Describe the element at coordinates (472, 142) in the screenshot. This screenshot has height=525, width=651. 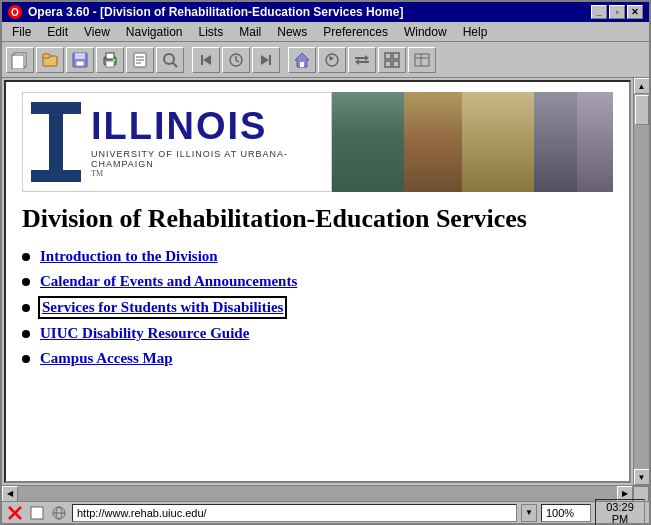
I see `banner-photo` at that location.